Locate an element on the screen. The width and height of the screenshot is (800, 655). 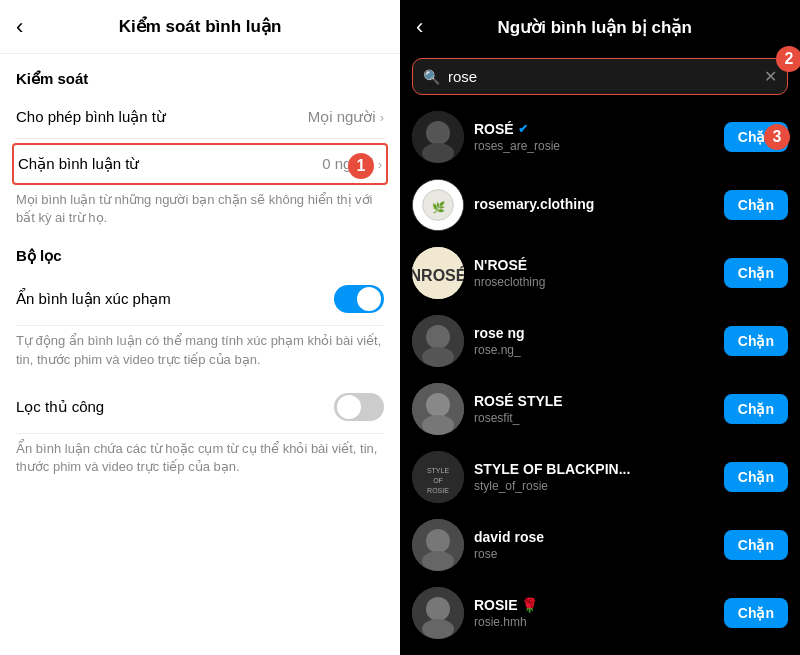
user-handle-rosestyle: rosesfit_ is located at coordinates (599, 418).